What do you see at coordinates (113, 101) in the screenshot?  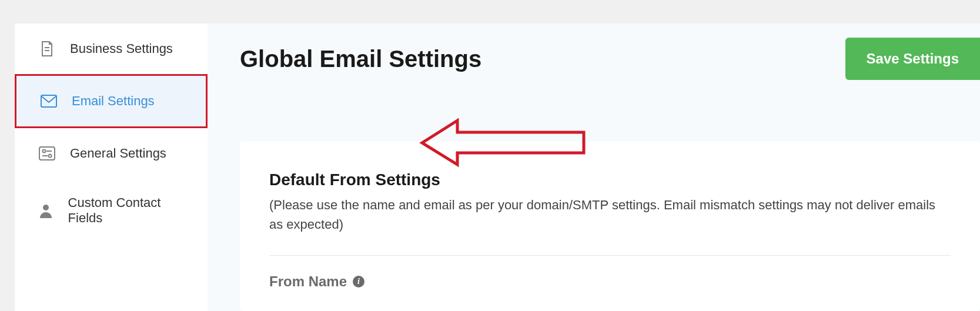 I see `sidebar-item-label: Email Settings` at bounding box center [113, 101].